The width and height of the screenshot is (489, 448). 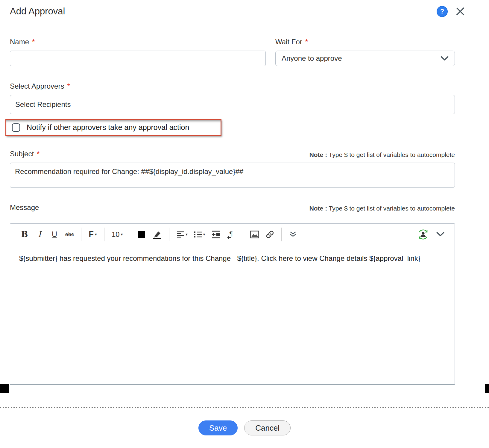 I want to click on bullet-list-icon, so click(x=198, y=234).